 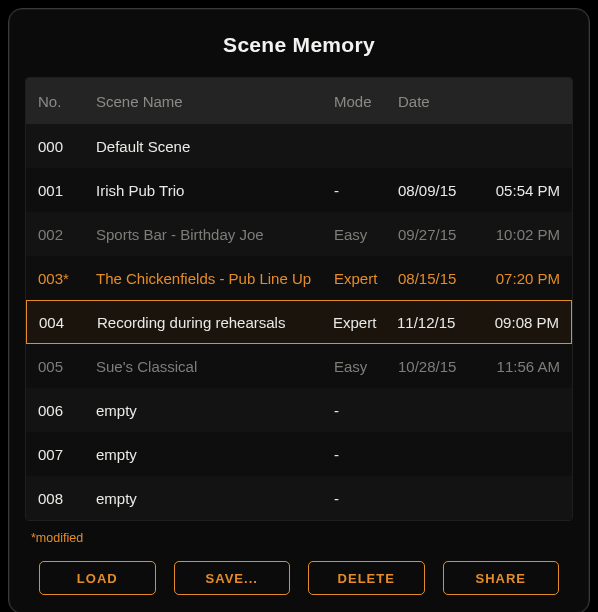 I want to click on col-header-no: No., so click(x=67, y=102).